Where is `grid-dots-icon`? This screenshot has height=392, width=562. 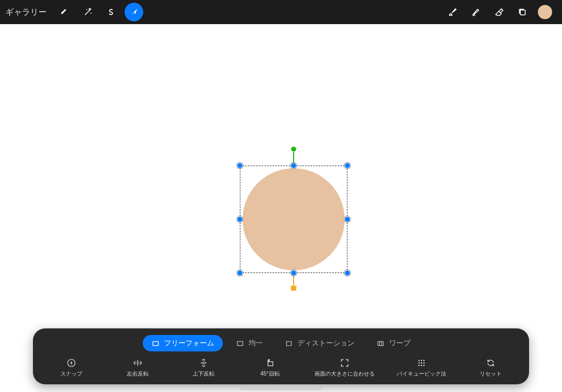 grid-dots-icon is located at coordinates (422, 363).